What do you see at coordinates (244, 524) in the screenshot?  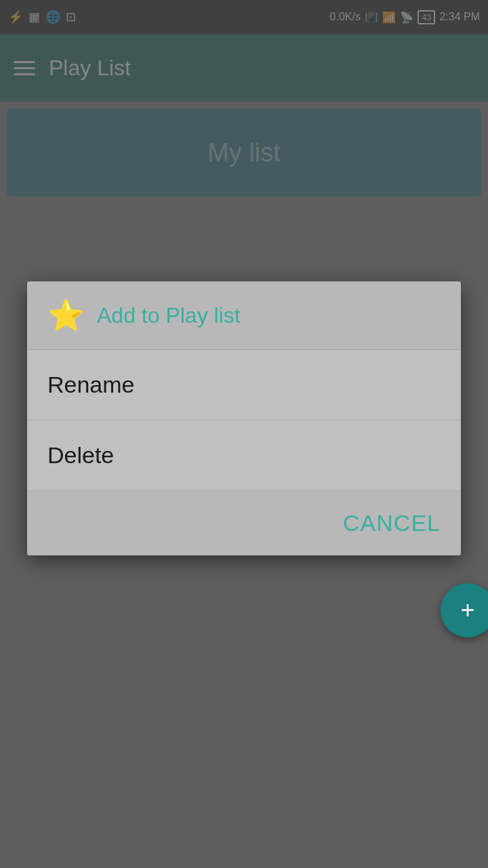 I see `dialog-footer: CANCEL` at bounding box center [244, 524].